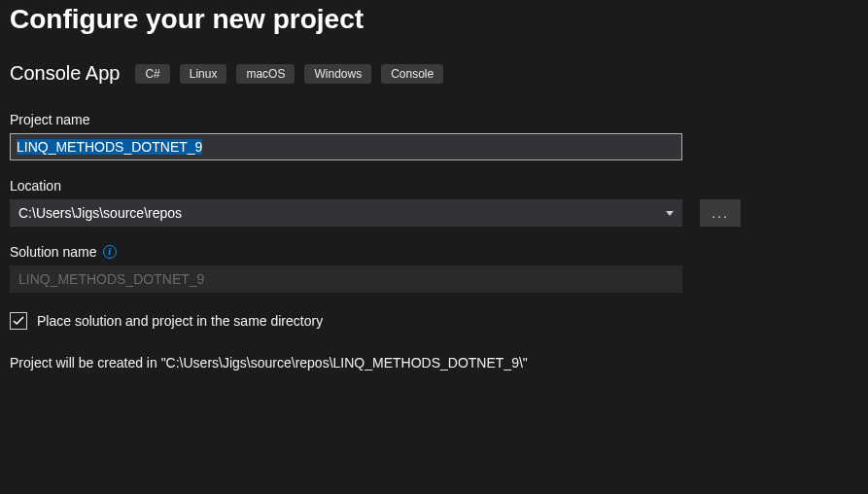  What do you see at coordinates (64, 74) in the screenshot?
I see `template-name: Console App` at bounding box center [64, 74].